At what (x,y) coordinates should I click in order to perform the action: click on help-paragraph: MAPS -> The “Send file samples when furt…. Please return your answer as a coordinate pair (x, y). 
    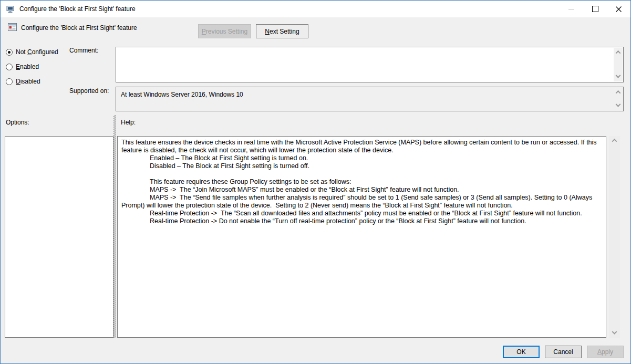
    Looking at the image, I should click on (361, 202).